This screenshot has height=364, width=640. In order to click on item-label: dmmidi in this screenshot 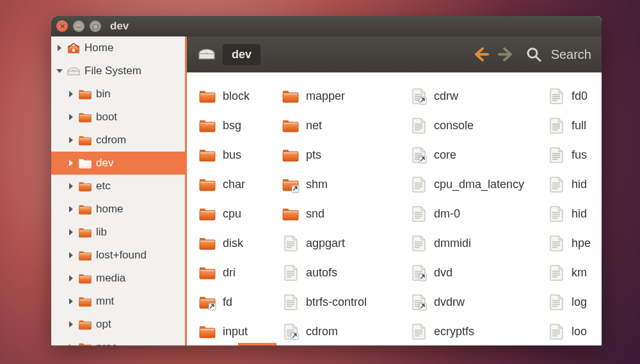, I will do `click(452, 243)`.